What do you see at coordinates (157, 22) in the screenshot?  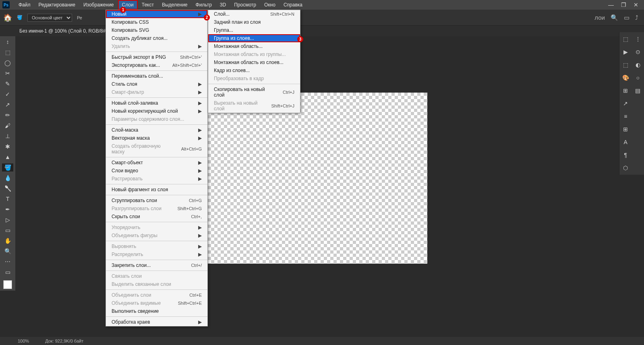 I see `menu-item: Копировать CSS` at bounding box center [157, 22].